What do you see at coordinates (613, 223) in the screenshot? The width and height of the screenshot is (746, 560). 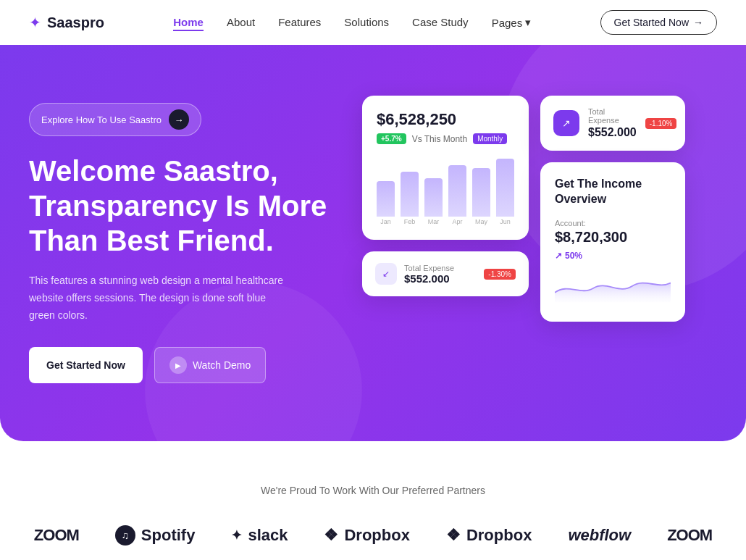 I see `account-label: Account:` at bounding box center [613, 223].